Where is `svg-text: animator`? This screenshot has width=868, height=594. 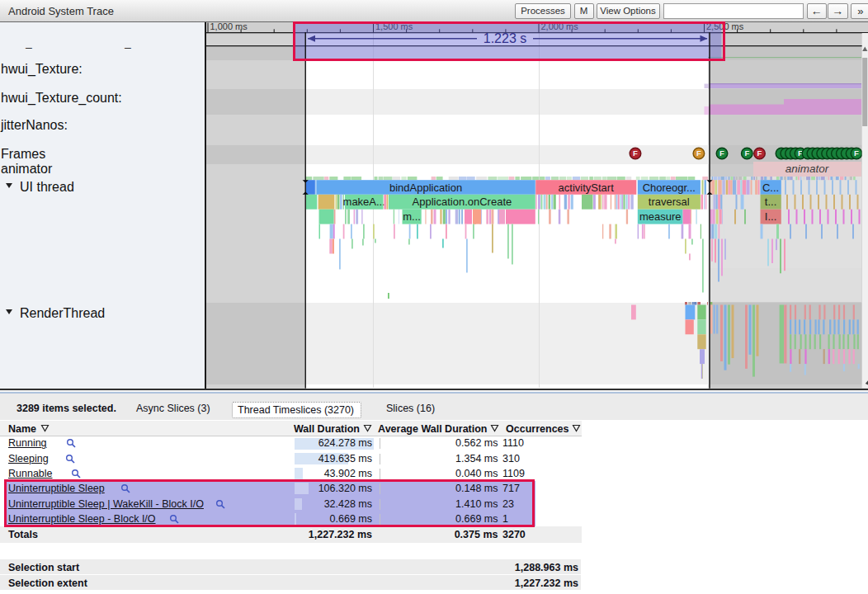 svg-text: animator is located at coordinates (807, 168).